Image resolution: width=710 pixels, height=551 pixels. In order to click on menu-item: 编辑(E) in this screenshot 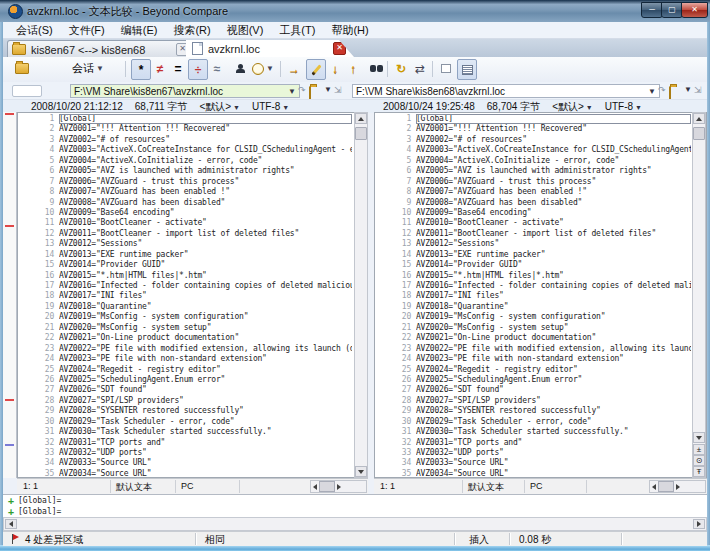, I will do `click(140, 30)`.